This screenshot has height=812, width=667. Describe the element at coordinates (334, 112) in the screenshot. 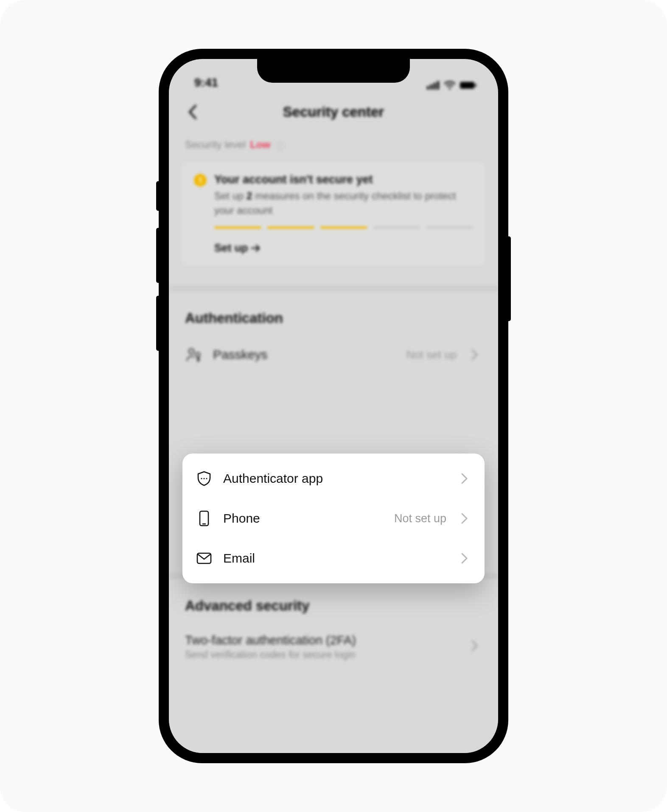

I see `page-title: Security center` at that location.